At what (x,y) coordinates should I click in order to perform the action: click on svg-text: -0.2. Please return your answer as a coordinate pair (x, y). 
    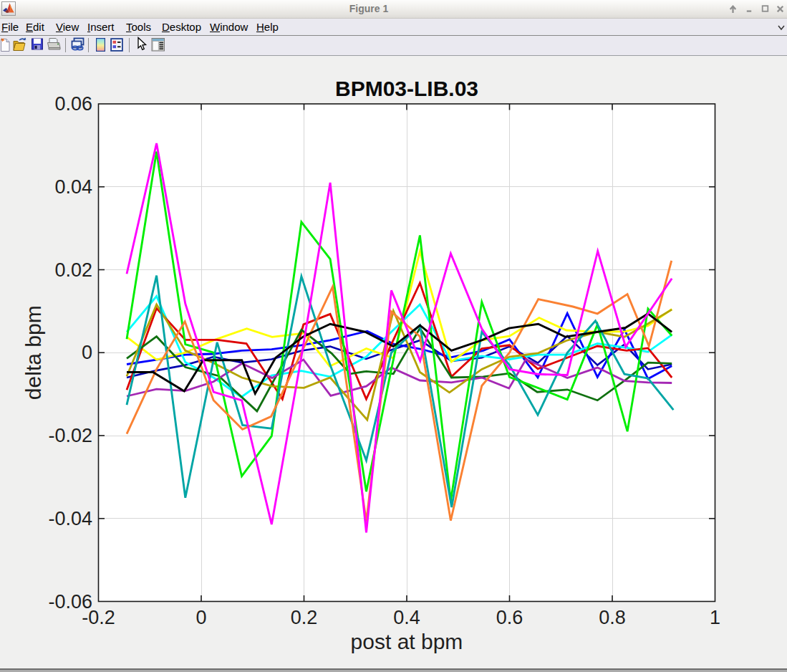
    Looking at the image, I should click on (99, 618).